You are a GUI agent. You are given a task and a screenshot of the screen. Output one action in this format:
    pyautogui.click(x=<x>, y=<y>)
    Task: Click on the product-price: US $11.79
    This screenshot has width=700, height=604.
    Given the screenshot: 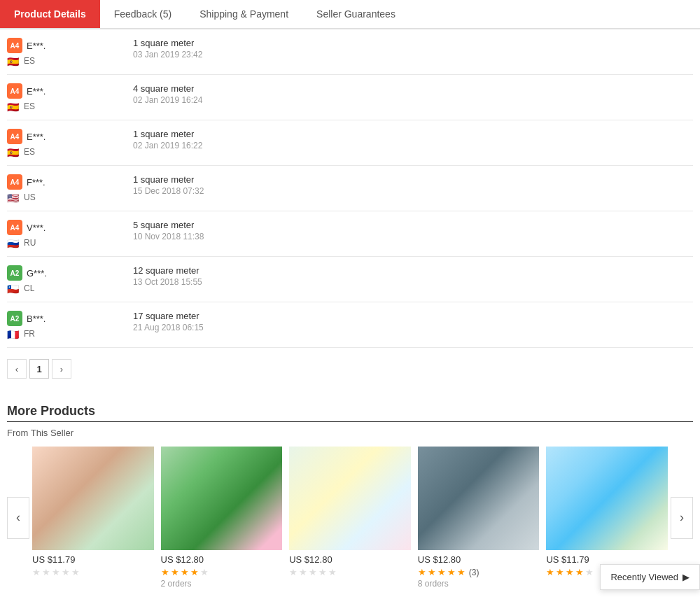 What is the action you would take?
    pyautogui.click(x=607, y=560)
    